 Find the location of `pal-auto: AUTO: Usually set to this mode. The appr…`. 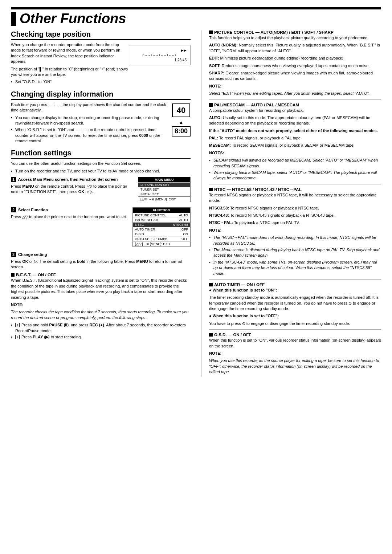

pal-auto: AUTO: Usually set to this mode. The appr… is located at coordinates (295, 121).